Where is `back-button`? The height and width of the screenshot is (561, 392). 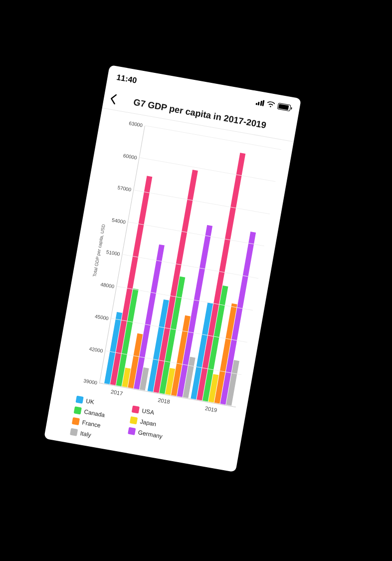 back-button is located at coordinates (114, 99).